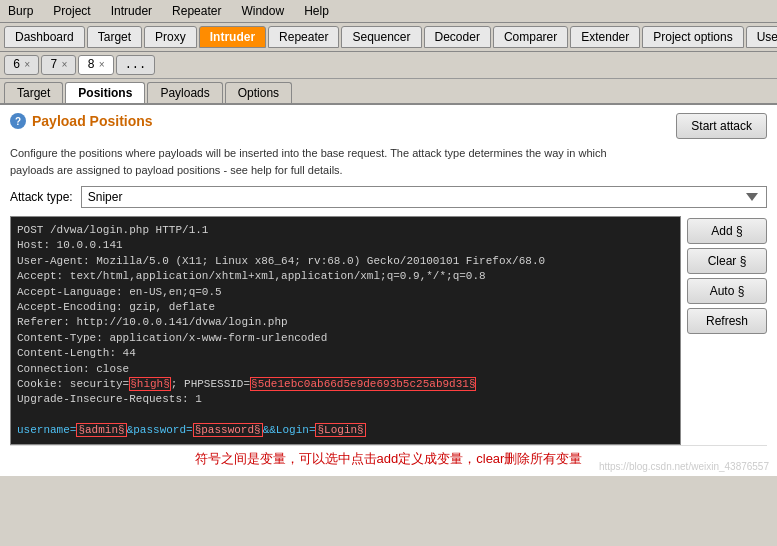 The image size is (777, 546). What do you see at coordinates (727, 231) in the screenshot?
I see `add-button: Add §` at bounding box center [727, 231].